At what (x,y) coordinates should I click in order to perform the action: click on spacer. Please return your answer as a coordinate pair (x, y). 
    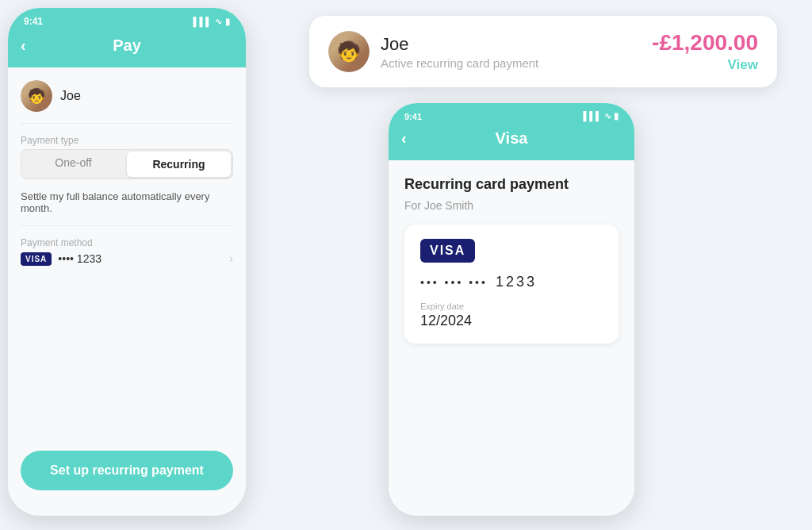
    Looking at the image, I should click on (127, 359).